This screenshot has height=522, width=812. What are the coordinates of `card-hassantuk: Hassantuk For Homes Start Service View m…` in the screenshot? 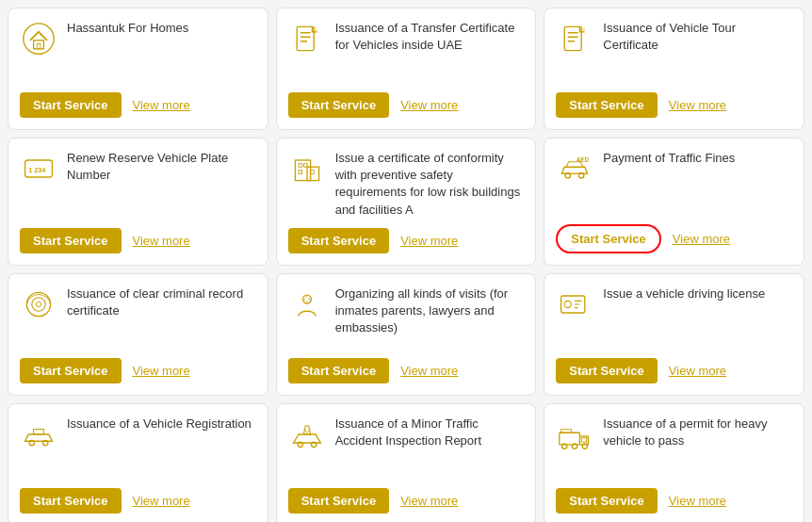 It's located at (138, 69).